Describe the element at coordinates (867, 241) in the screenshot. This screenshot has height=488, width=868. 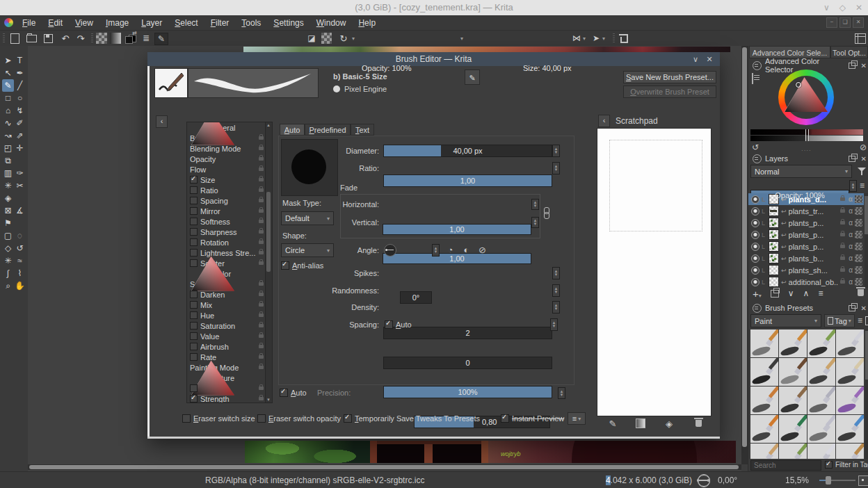
I see `layers-scrollbar` at that location.